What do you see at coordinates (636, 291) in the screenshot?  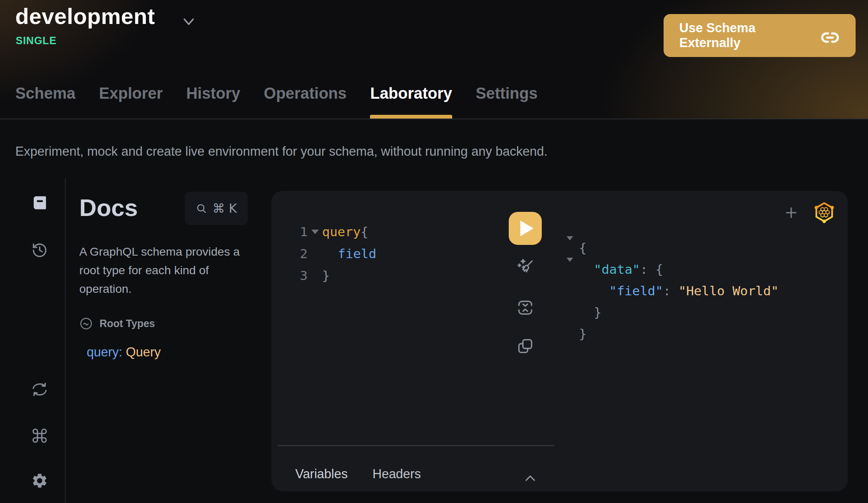 I see `json-field-key: "field"` at bounding box center [636, 291].